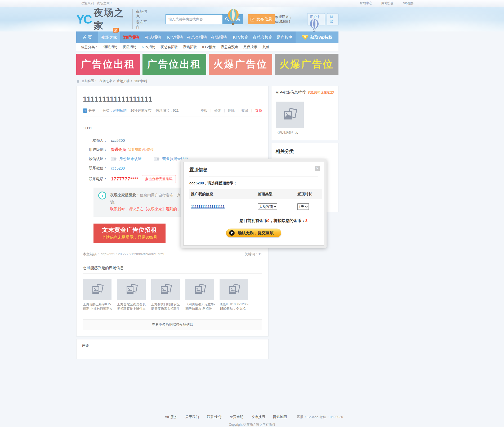 The height and width of the screenshot is (427, 504). What do you see at coordinates (132, 297) in the screenshot?
I see `related-listing-card: 上海普陀区夜总会长期招聘直接上班付出才会` at bounding box center [132, 297].